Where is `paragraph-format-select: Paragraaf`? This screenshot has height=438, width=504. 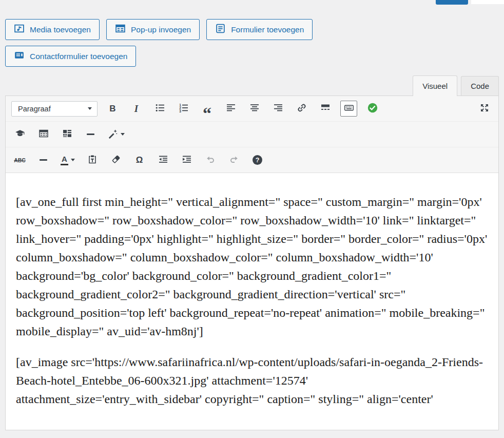 paragraph-format-select: Paragraaf is located at coordinates (54, 109).